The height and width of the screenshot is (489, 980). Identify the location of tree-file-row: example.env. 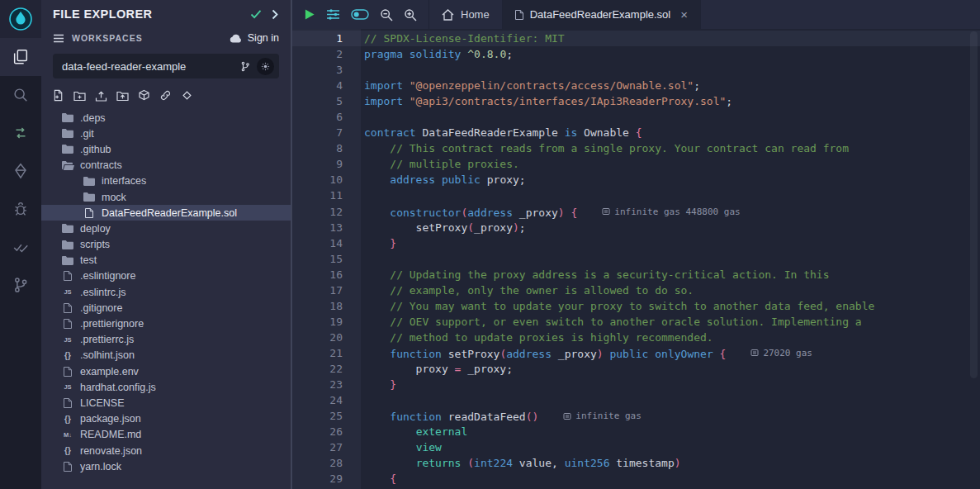
(166, 372).